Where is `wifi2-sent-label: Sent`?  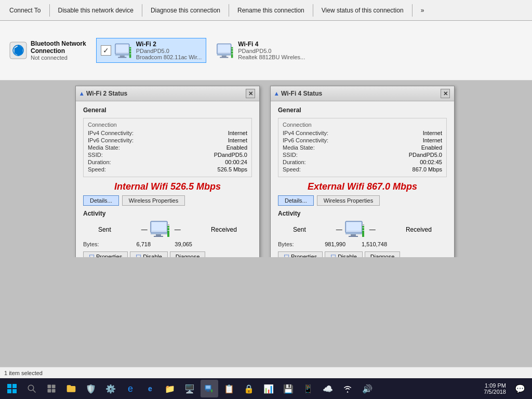
wifi2-sent-label: Sent is located at coordinates (105, 230).